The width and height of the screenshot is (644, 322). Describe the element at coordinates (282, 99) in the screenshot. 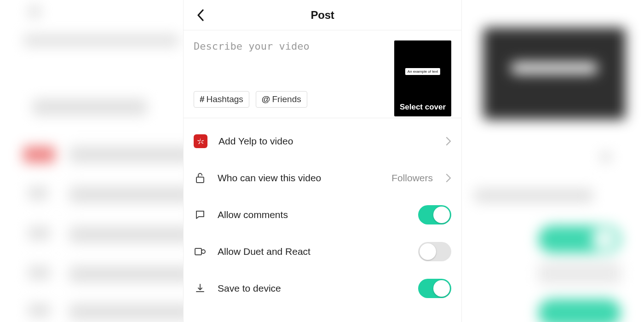

I see `friends-chip: @ Friends` at that location.